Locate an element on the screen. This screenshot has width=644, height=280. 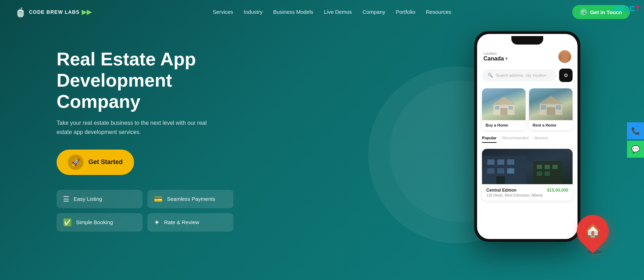
property-card-rent: Rent a Home is located at coordinates (551, 109).